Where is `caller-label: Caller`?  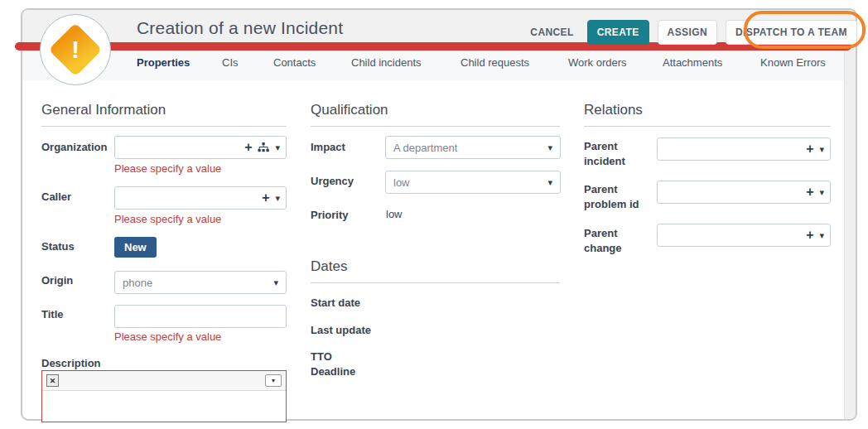 caller-label: Caller is located at coordinates (56, 197).